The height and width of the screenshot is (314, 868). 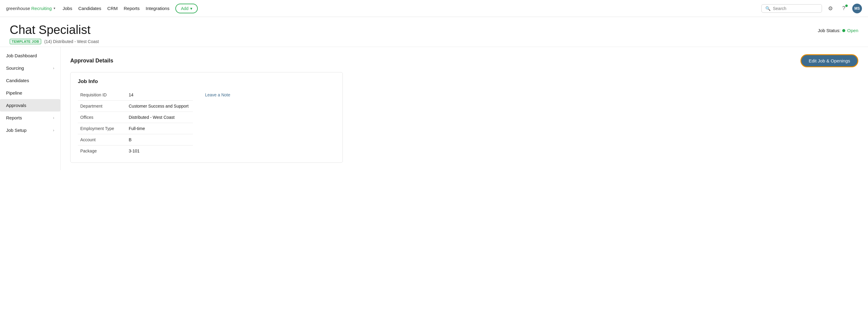 I want to click on settings-button: ⚙, so click(x=830, y=9).